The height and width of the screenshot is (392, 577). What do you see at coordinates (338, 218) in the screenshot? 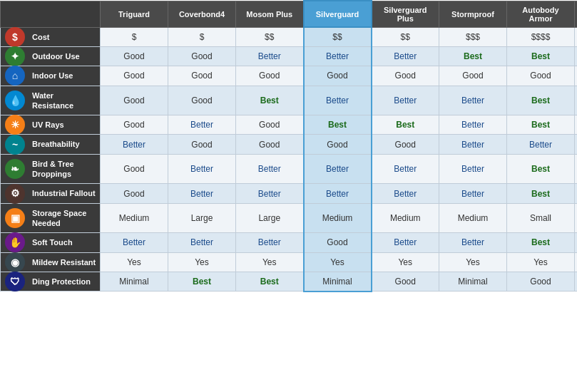
I see `data-cell: Medium` at bounding box center [338, 218].